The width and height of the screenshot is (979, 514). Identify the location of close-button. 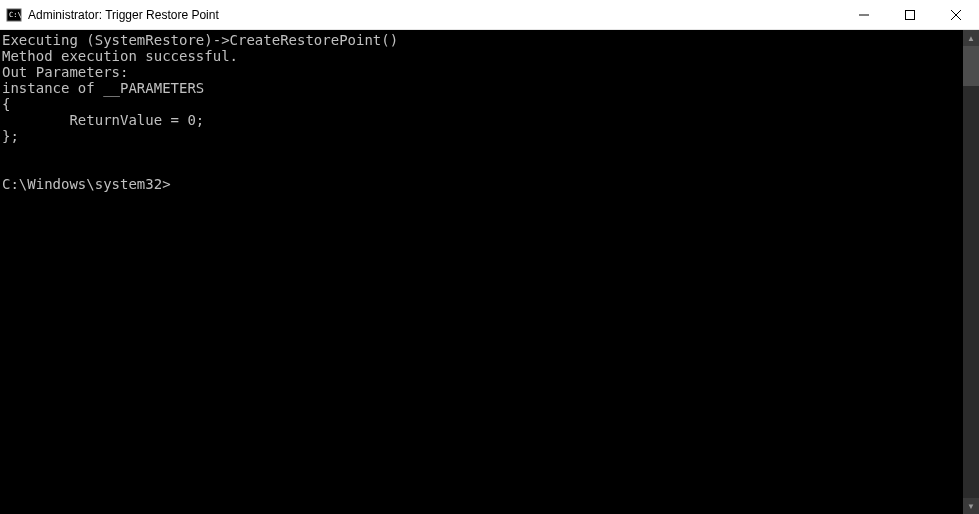
(956, 14).